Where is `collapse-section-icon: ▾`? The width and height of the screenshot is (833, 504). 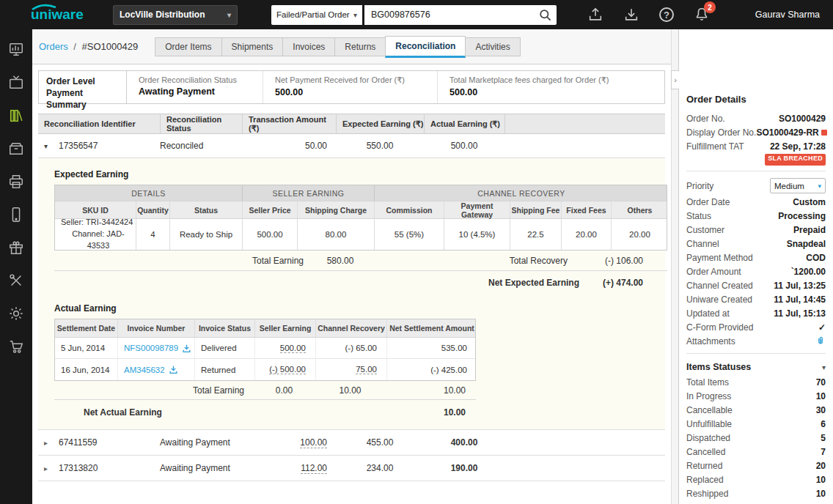
collapse-section-icon: ▾ is located at coordinates (824, 368).